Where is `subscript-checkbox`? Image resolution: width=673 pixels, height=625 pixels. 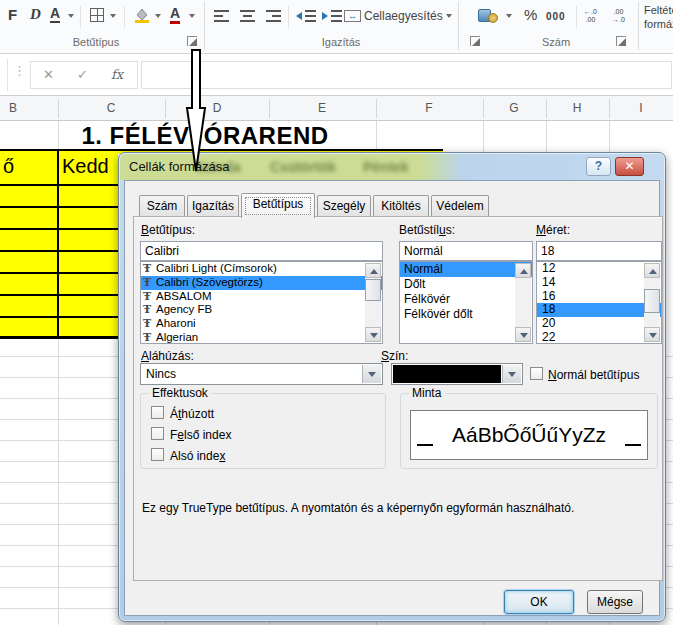
subscript-checkbox is located at coordinates (158, 454).